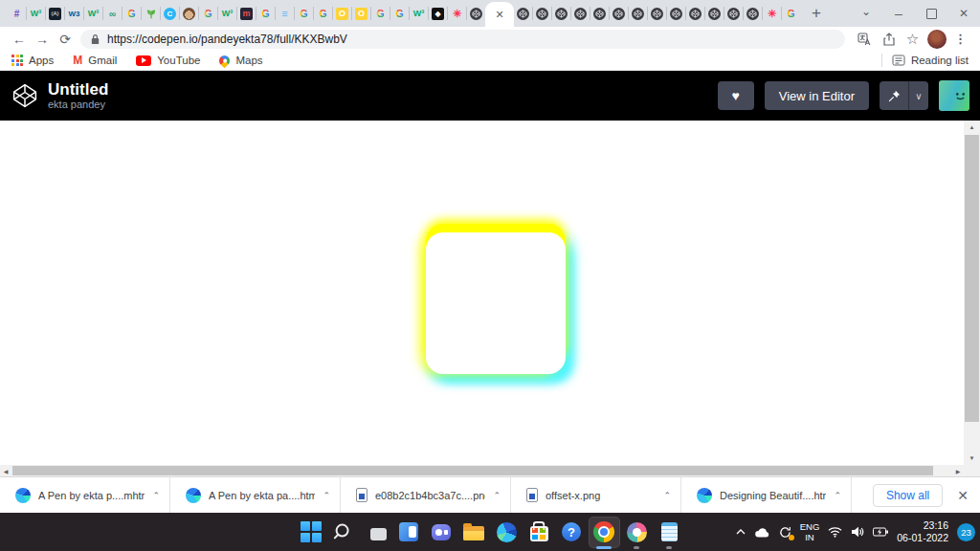  I want to click on scroll-right-arrow: ▶, so click(958, 471).